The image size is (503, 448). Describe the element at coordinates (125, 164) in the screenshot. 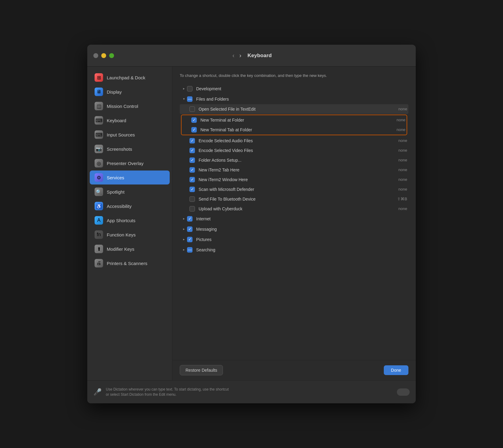

I see `sidebar-item-label: Presenter Overlay` at that location.